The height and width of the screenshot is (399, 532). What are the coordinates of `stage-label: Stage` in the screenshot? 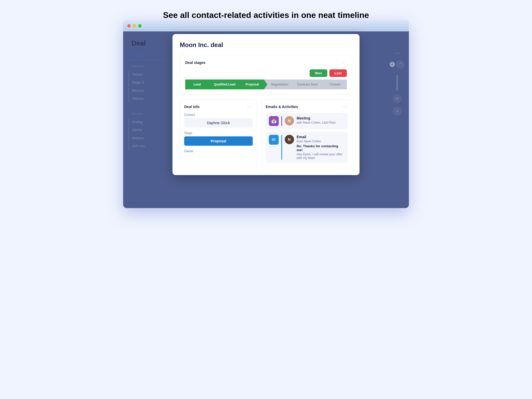 It's located at (218, 133).